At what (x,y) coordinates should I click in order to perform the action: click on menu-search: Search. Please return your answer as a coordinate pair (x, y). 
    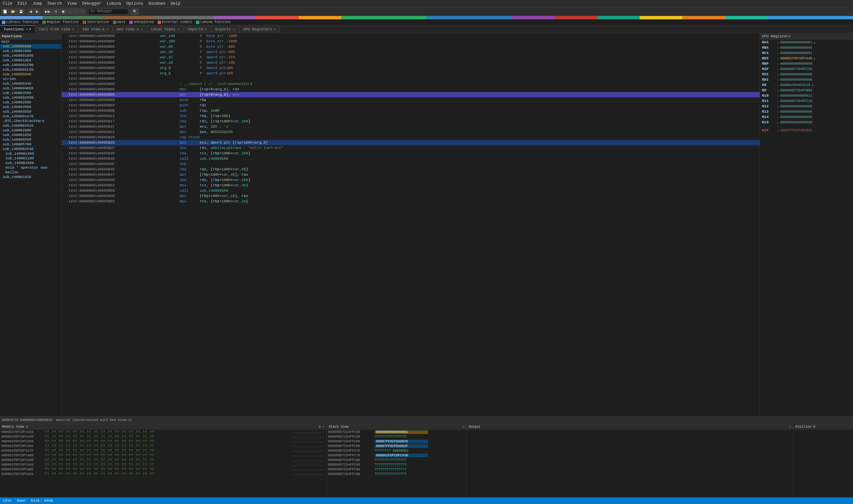
    Looking at the image, I should click on (54, 4).